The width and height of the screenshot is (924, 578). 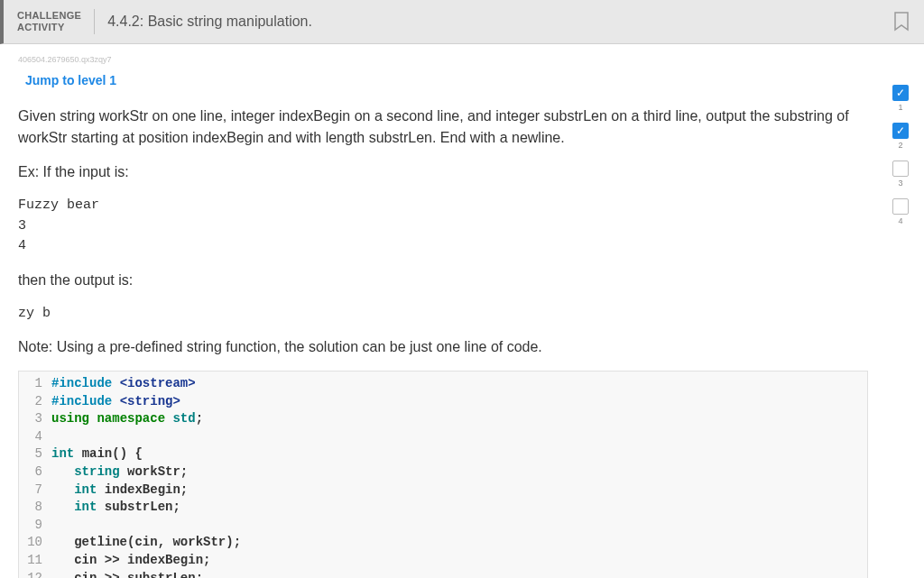 What do you see at coordinates (39, 402) in the screenshot?
I see `line-number: 2` at bounding box center [39, 402].